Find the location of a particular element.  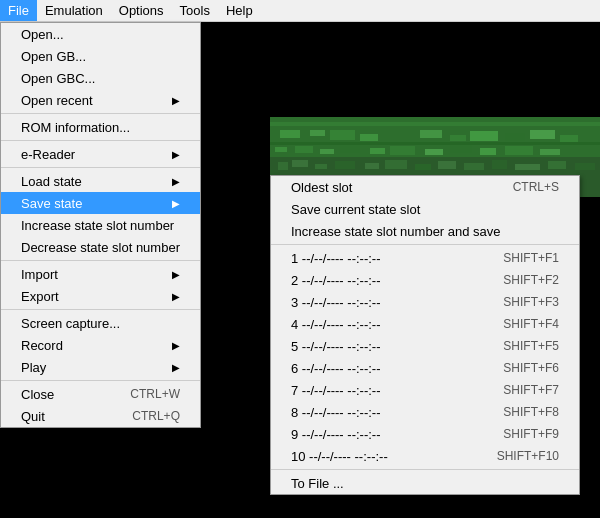

e-reader-arrow: ▶ is located at coordinates (176, 154).